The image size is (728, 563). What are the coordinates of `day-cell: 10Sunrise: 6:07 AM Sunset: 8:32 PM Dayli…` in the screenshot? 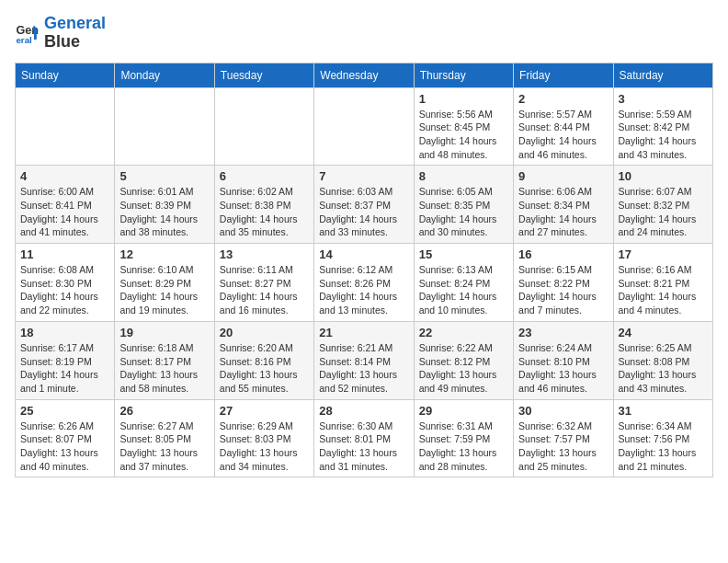 It's located at (663, 204).